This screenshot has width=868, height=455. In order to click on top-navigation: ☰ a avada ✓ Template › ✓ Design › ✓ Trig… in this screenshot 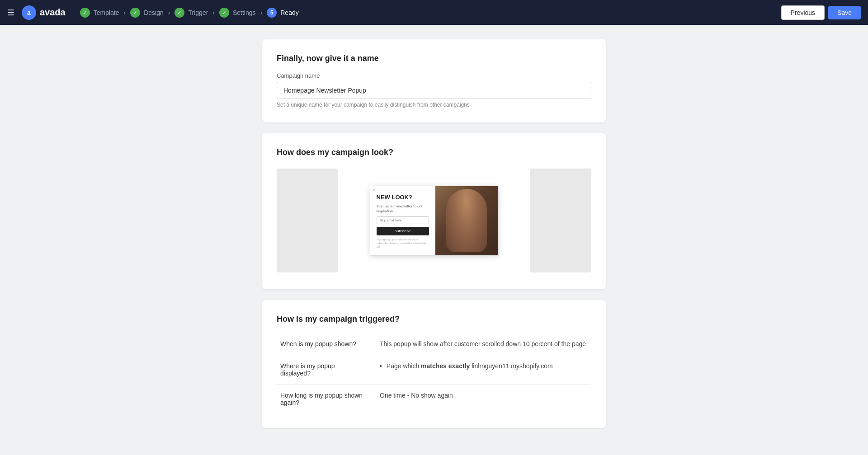, I will do `click(434, 13)`.